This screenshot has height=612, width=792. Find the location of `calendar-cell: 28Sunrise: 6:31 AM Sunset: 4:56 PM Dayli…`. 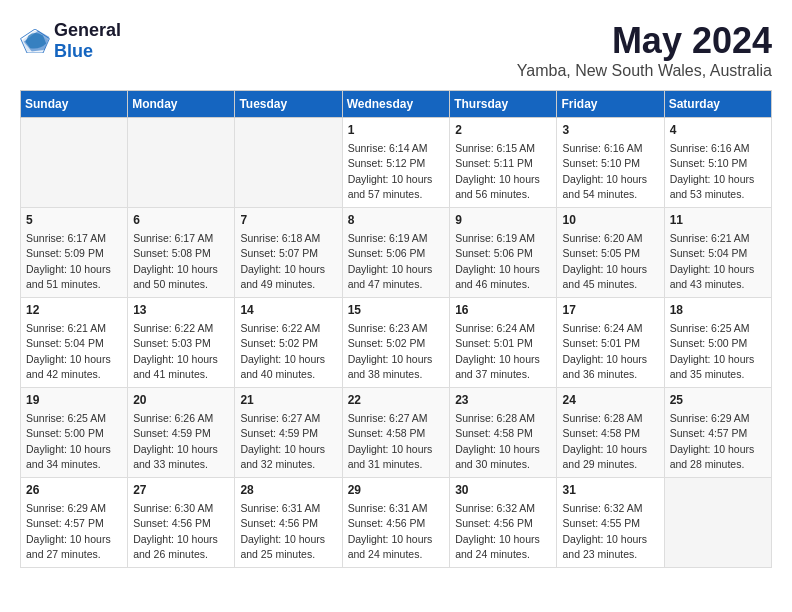

calendar-cell: 28Sunrise: 6:31 AM Sunset: 4:56 PM Dayli… is located at coordinates (288, 523).